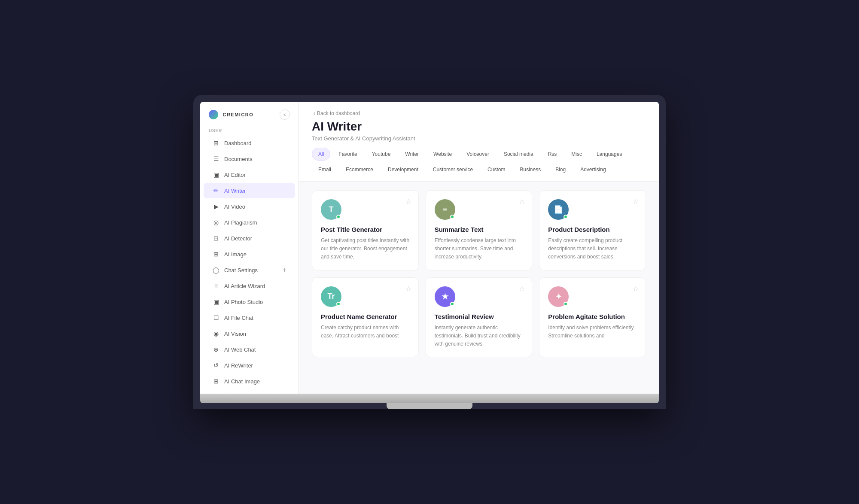 This screenshot has width=859, height=504. Describe the element at coordinates (593, 318) in the screenshot. I see `card-problem-agitate-solution: ☆ ✦ Problem Agitate Solution Identify an…` at that location.